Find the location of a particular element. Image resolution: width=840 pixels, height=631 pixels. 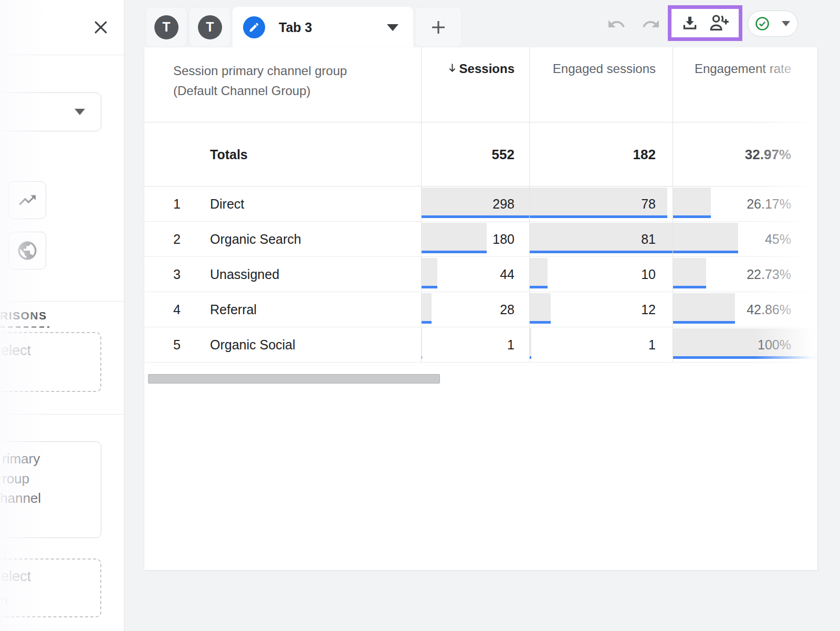

tab-menu-chevron-icon is located at coordinates (393, 27).